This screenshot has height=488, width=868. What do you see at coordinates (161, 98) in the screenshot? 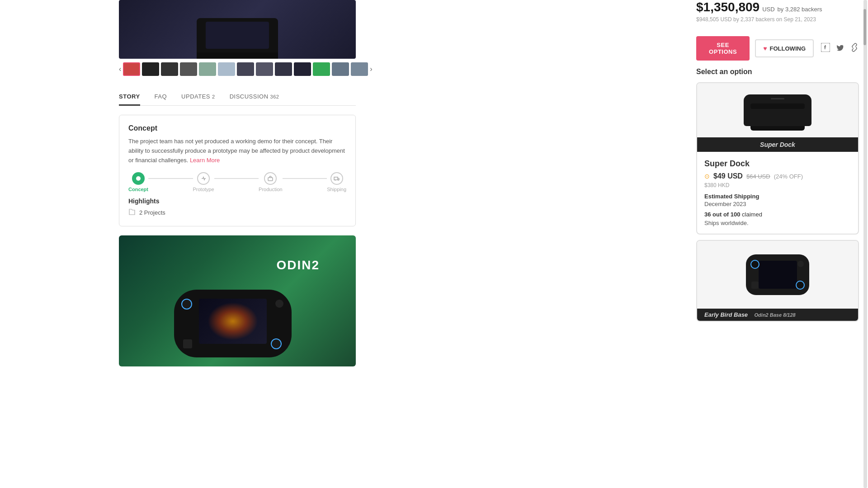
I see `tab-faq: FAQ` at bounding box center [161, 98].